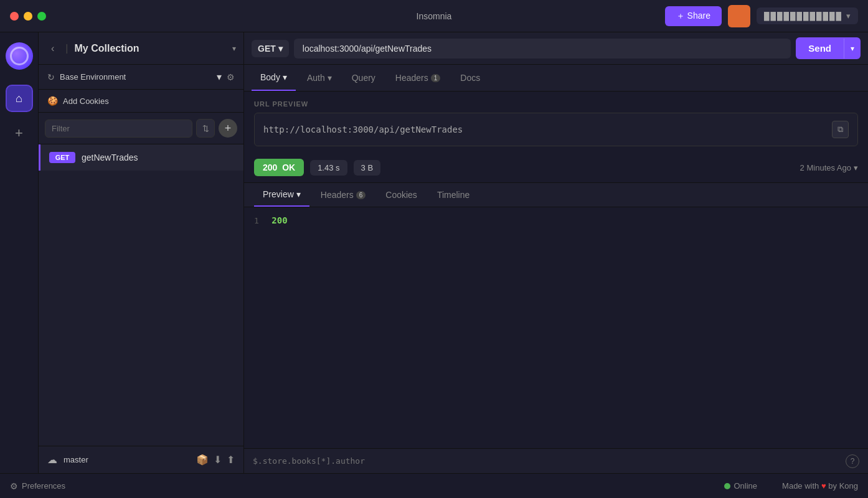  I want to click on user-chevron-icon: ▾, so click(848, 16).